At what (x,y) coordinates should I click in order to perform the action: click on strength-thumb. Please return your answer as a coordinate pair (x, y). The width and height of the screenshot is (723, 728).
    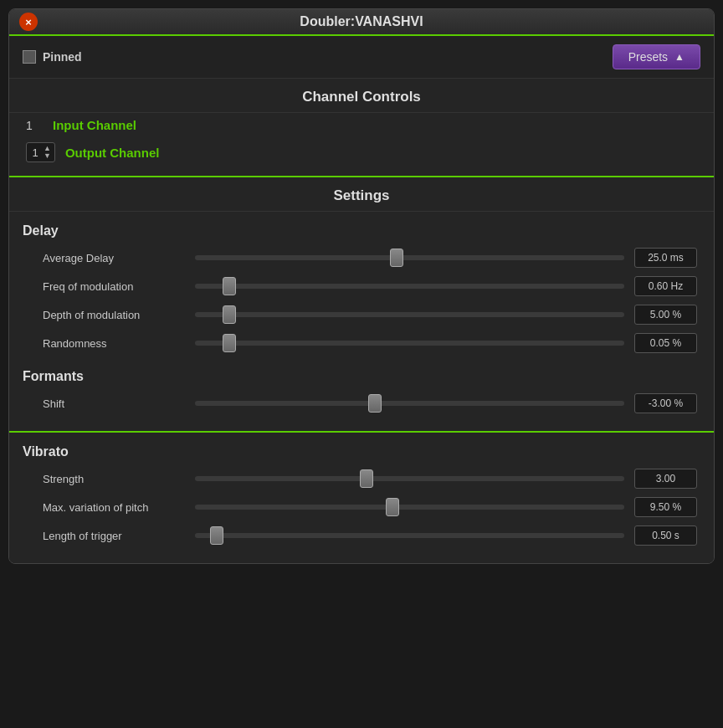
    Looking at the image, I should click on (367, 479).